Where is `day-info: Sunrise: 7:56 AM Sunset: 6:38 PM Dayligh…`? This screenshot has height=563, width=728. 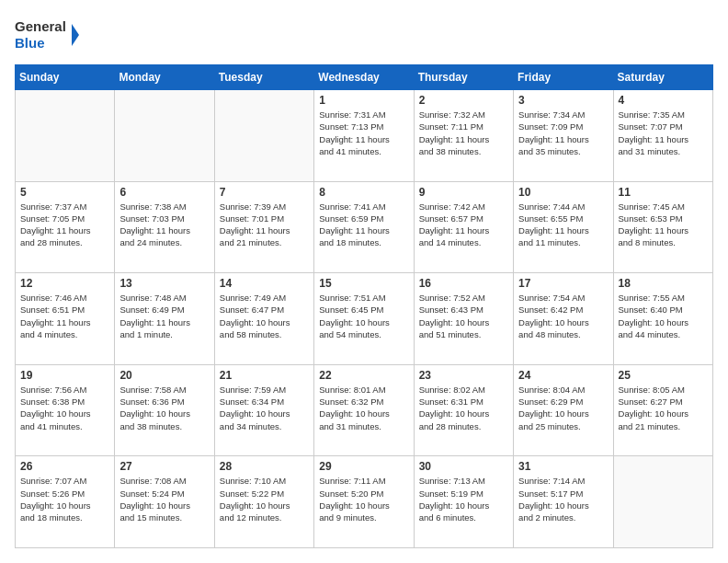
day-info: Sunrise: 7:56 AM Sunset: 6:38 PM Dayligh… is located at coordinates (64, 408).